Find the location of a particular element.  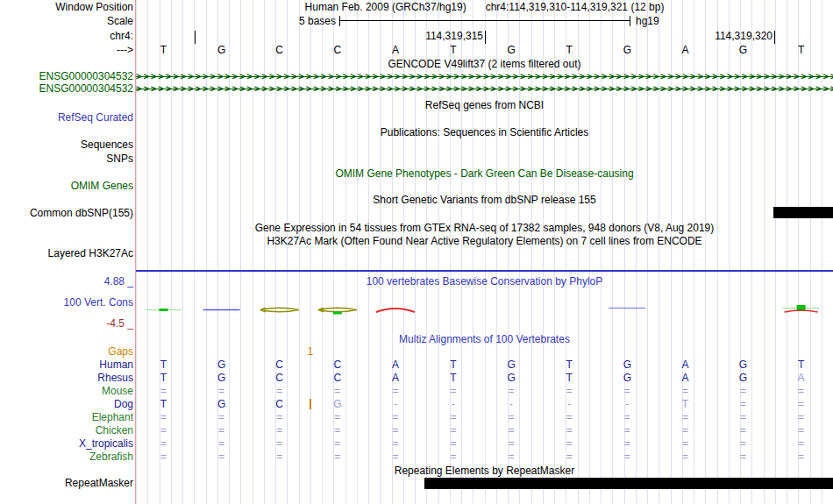

species-label-x_tropicalis: X_tropicalis is located at coordinates (67, 444).